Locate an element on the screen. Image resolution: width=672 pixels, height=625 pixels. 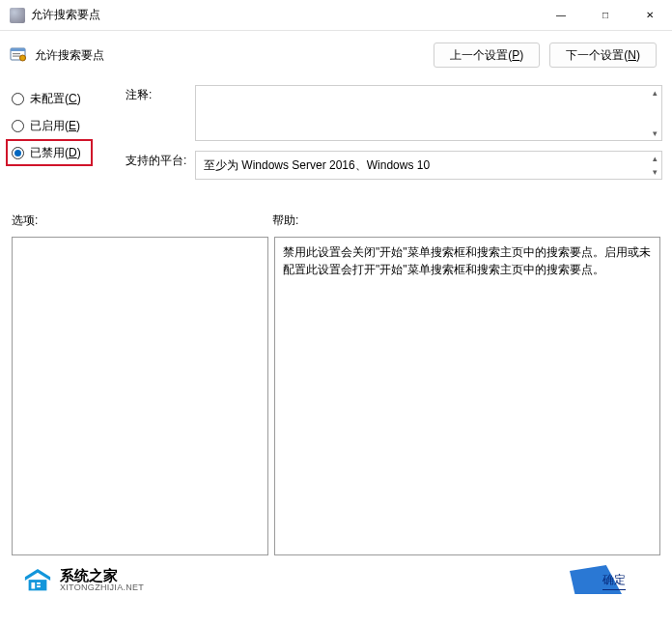
radio-enabled: 已启用(E) is located at coordinates (69, 126).